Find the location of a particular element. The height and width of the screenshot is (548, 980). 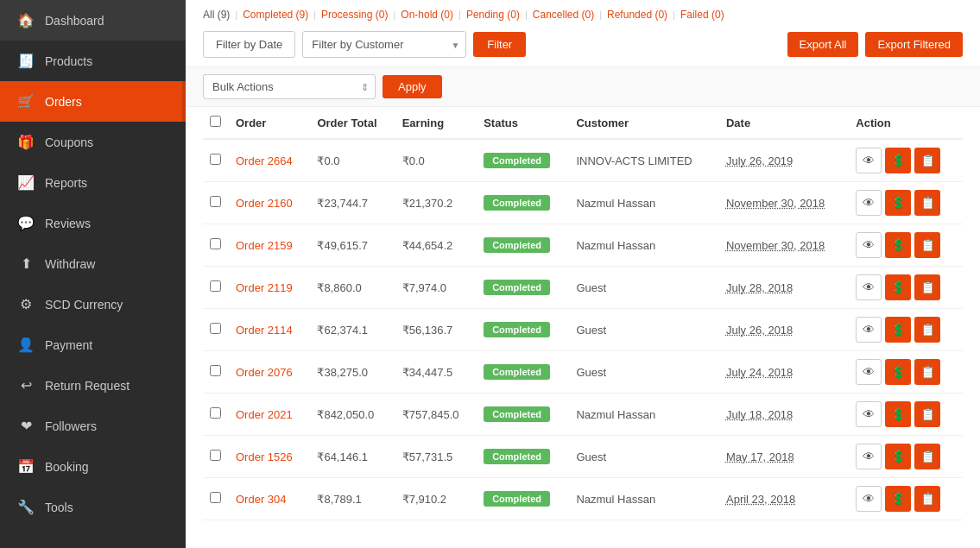

sidebar-item-orders: 🛒 Orders is located at coordinates (93, 102).